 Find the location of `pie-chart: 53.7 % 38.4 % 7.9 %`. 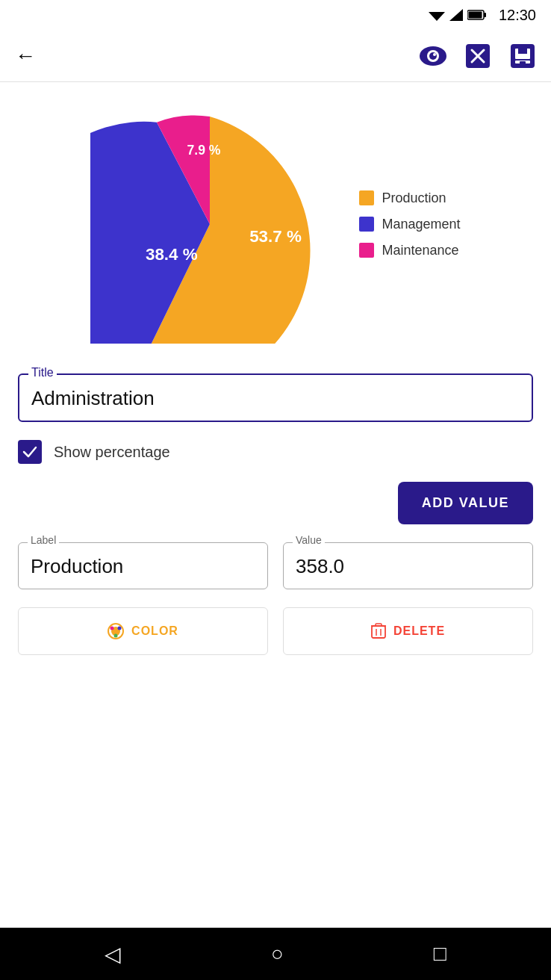

pie-chart: 53.7 % 38.4 % 7.9 % is located at coordinates (210, 224).